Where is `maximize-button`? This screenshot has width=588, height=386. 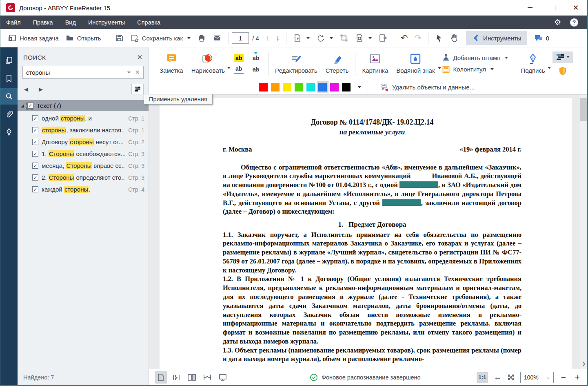 maximize-button is located at coordinates (553, 8).